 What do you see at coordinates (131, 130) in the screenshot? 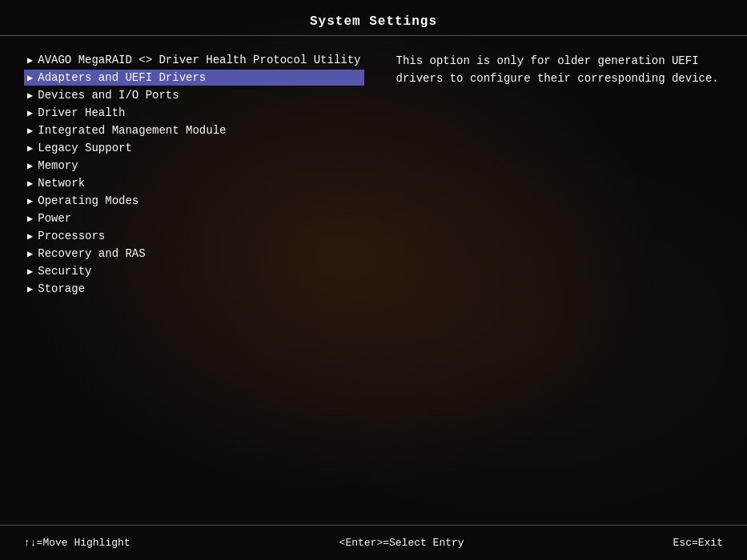
I see `menu-item-label: Integrated Management Module` at bounding box center [131, 130].